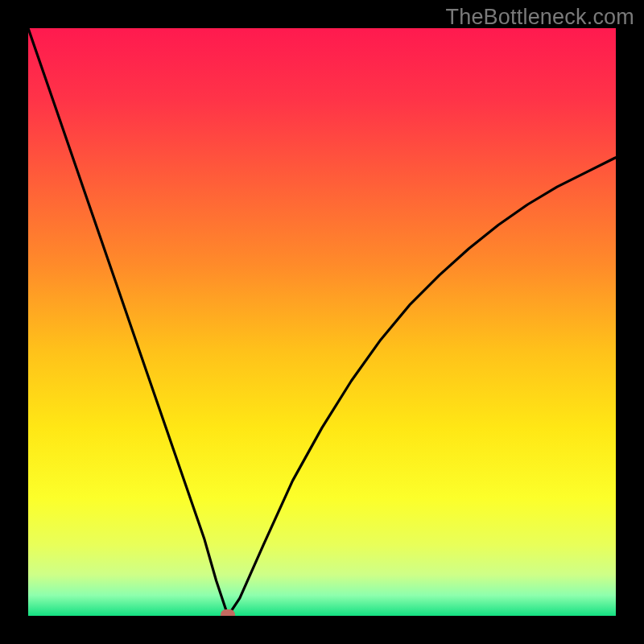  Describe the element at coordinates (539, 18) in the screenshot. I see `watermark-text: TheBottleneck.com` at that location.